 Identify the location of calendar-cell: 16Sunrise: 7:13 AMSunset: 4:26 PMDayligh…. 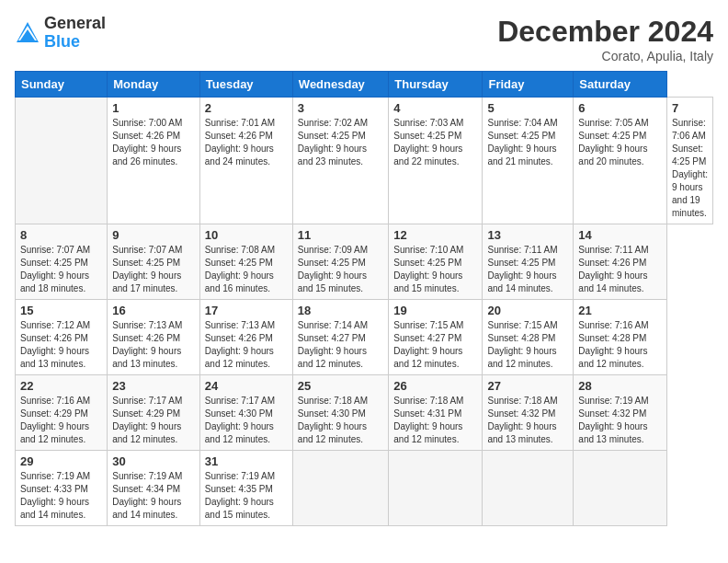
(154, 338).